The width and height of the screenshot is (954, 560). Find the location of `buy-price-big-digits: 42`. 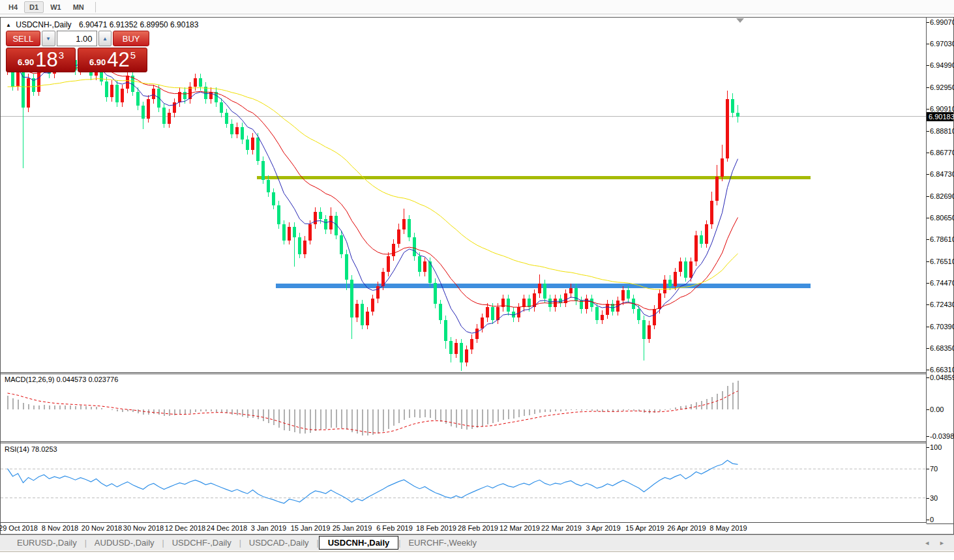

buy-price-big-digits: 42 is located at coordinates (118, 60).